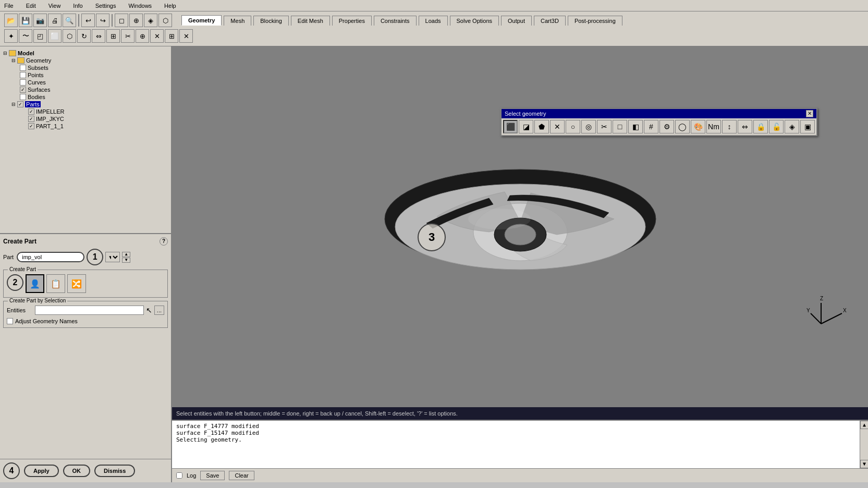 Image resolution: width=868 pixels, height=488 pixels. Describe the element at coordinates (20, 104) in the screenshot. I see `parts-checkbox: ✓` at that location.